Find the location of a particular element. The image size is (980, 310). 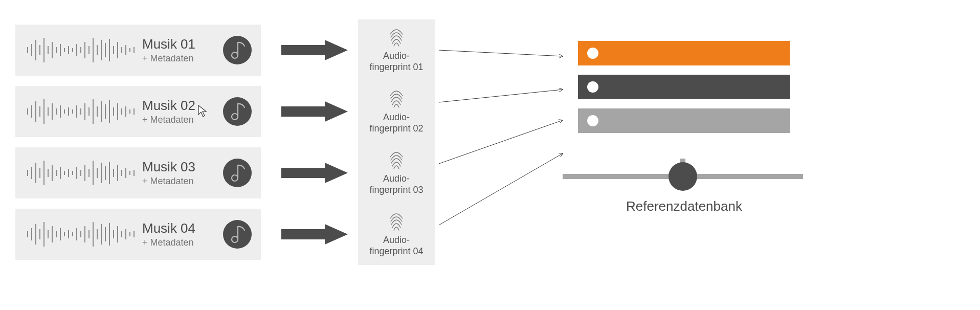

cursor-icon is located at coordinates (203, 111).